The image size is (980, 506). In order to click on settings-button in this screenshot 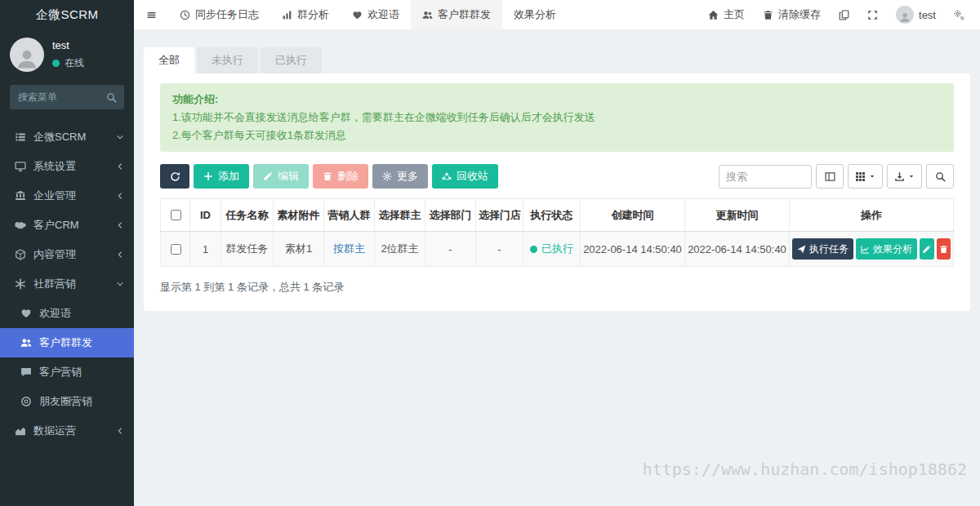, I will do `click(959, 15)`.